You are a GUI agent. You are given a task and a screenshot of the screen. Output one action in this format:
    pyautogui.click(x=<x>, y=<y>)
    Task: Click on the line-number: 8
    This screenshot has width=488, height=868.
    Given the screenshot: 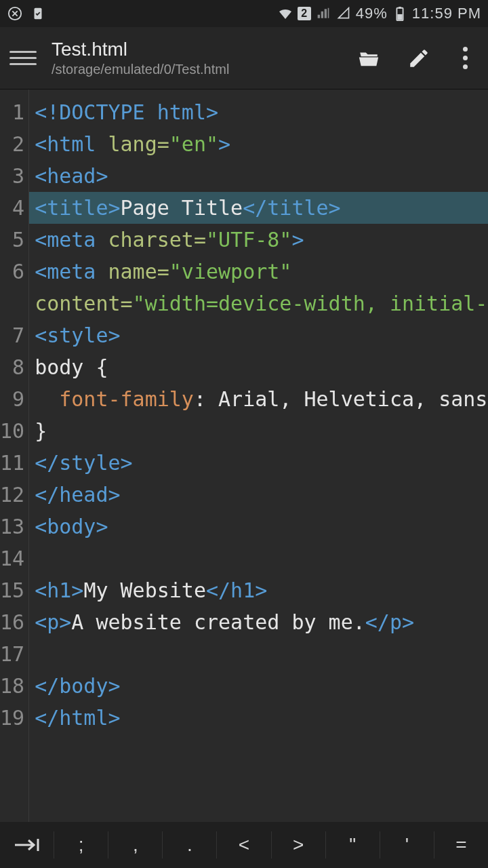 What is the action you would take?
    pyautogui.click(x=12, y=368)
    